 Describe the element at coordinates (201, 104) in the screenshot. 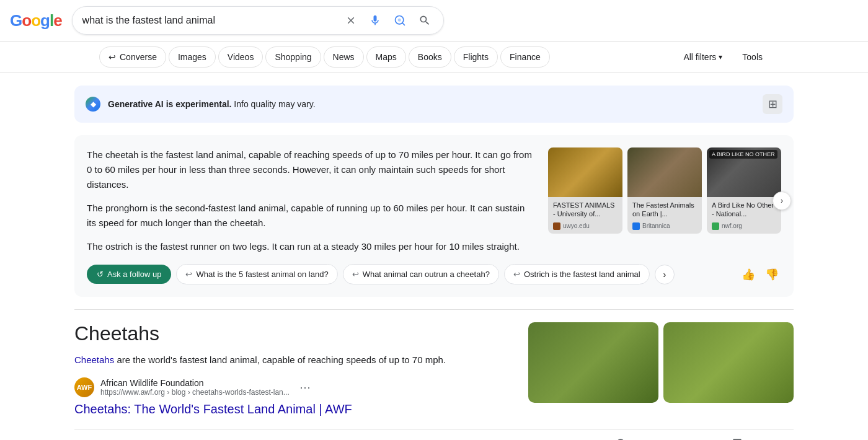

I see `ai-banner-left: Generative AI is experimental. Info qual…` at that location.